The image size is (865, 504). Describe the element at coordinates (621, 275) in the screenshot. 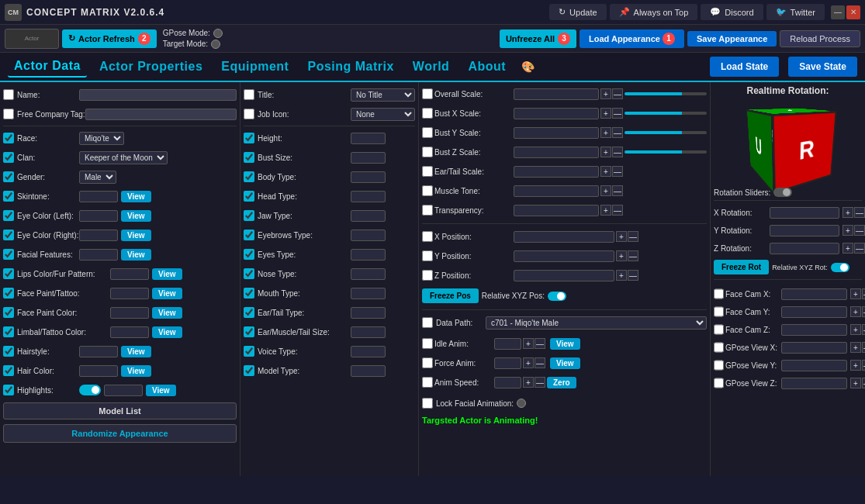

I see `z-pos-plus: +` at that location.